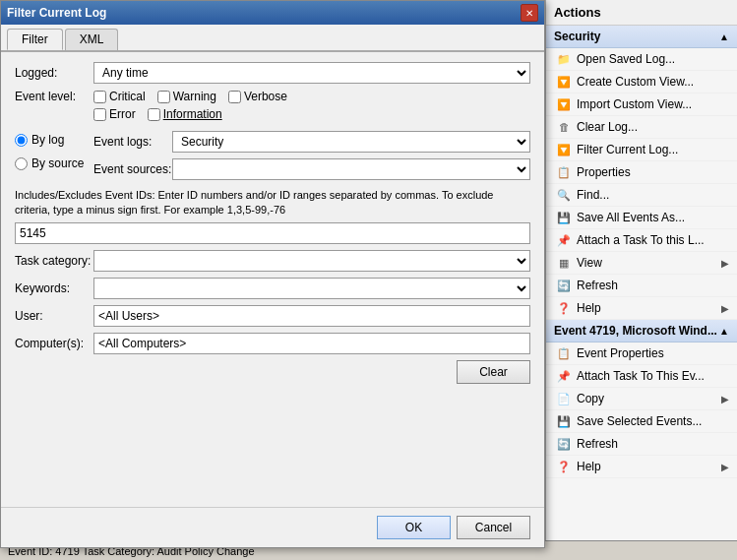  Describe the element at coordinates (564, 308) in the screenshot. I see `help-icon-1: ❓` at that location.